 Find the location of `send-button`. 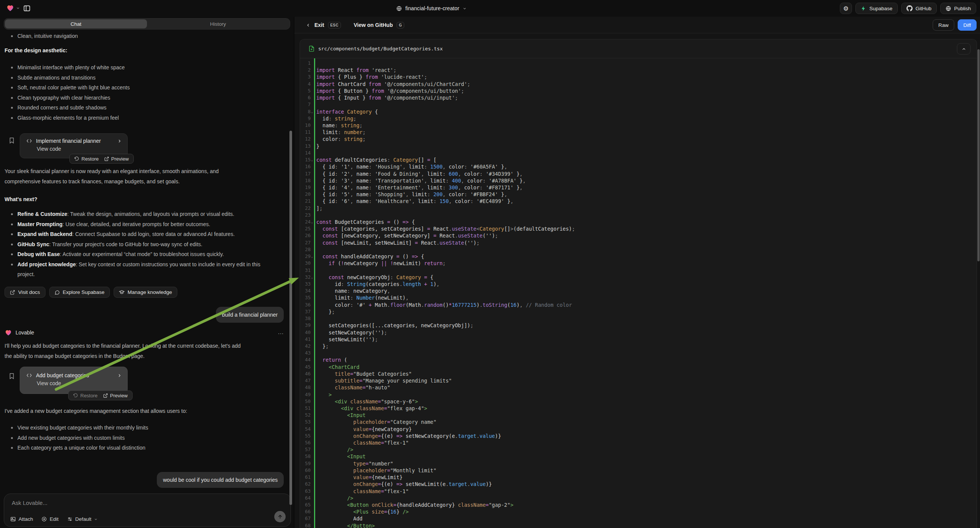

send-button is located at coordinates (280, 517).